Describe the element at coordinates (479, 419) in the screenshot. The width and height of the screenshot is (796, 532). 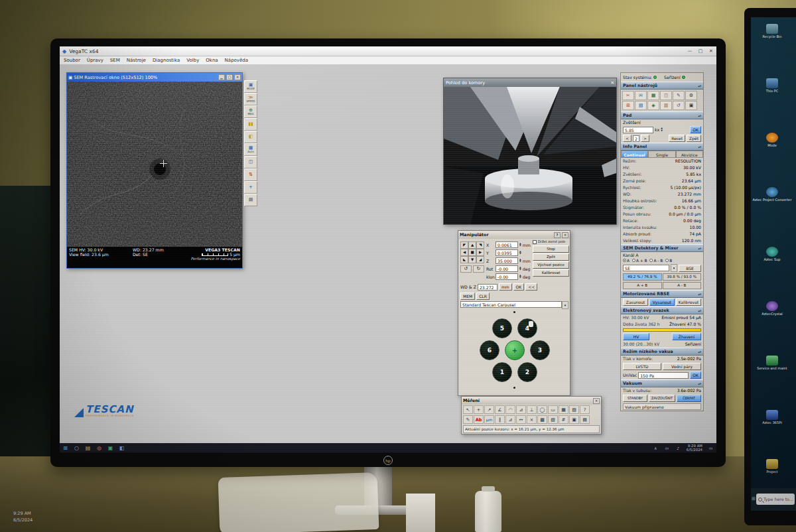
I see `text-icon: Ab` at that location.